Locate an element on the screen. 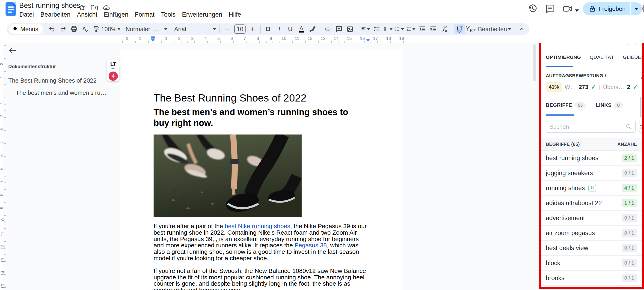 The height and width of the screenshot is (290, 644). hide-menus-button is located at coordinates (522, 29).